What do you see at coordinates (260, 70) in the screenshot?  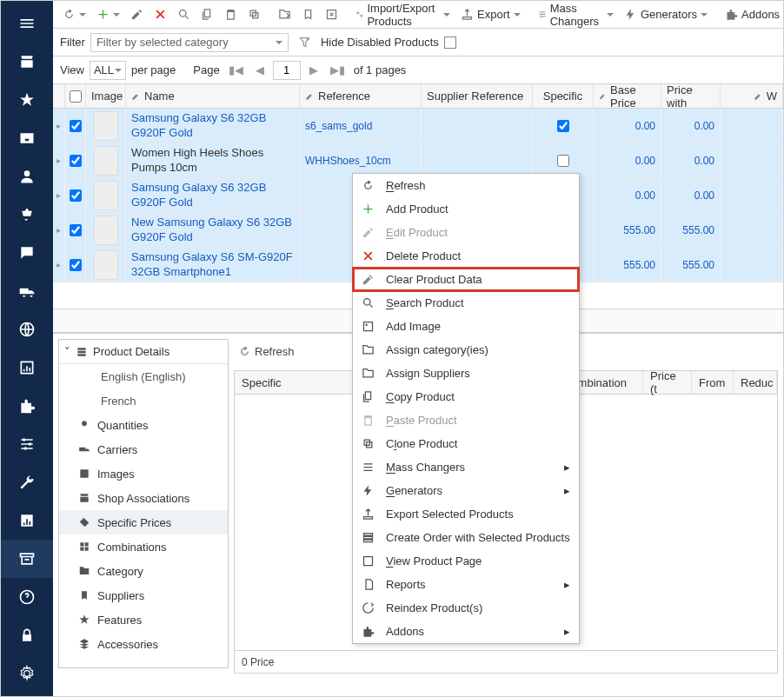 I see `pager-prev: ◀` at bounding box center [260, 70].